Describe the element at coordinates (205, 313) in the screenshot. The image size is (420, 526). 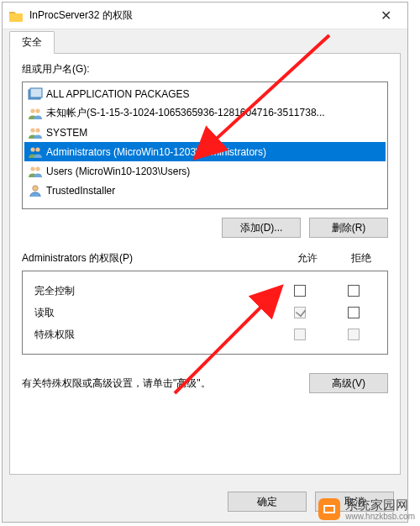
I see `permissions-box: 完全控制读取特殊权限` at that location.